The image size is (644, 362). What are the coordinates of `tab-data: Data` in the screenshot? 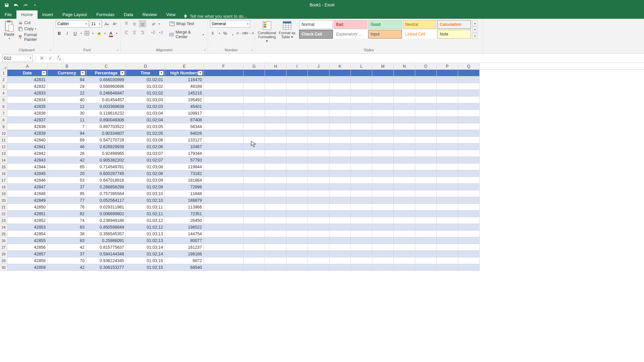 It's located at (128, 15).